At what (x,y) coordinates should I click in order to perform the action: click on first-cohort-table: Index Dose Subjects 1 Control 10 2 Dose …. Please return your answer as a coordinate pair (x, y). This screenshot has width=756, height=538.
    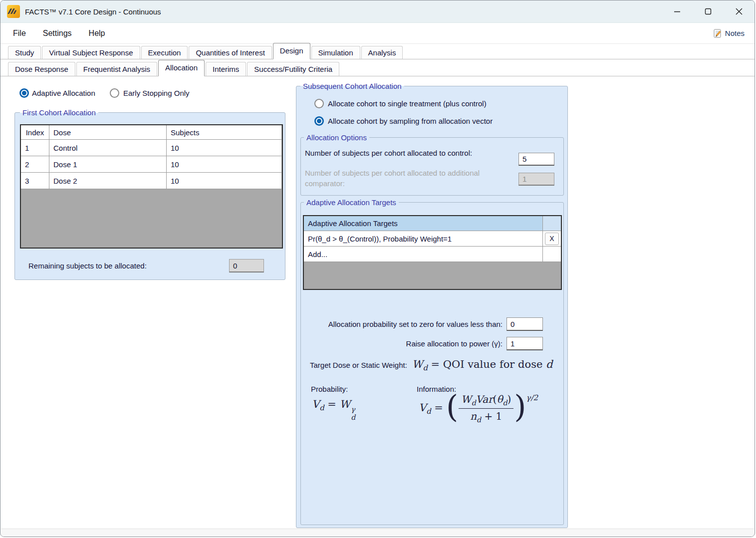
    Looking at the image, I should click on (152, 187).